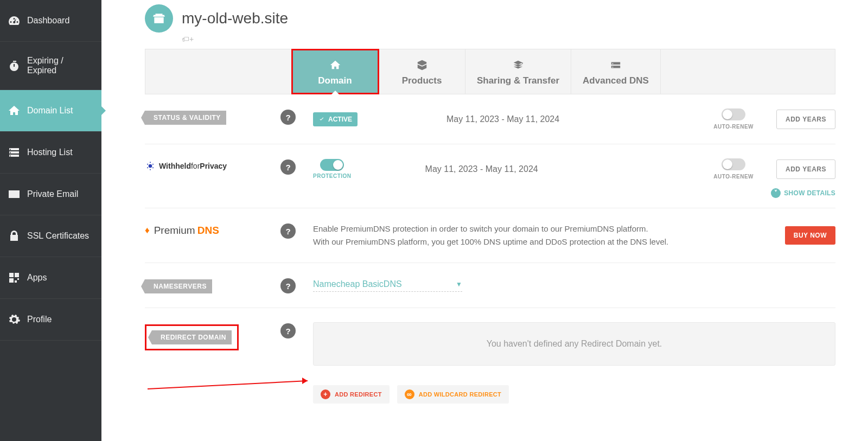 The height and width of the screenshot is (441, 868). I want to click on protection-label: PROTECTION, so click(332, 176).